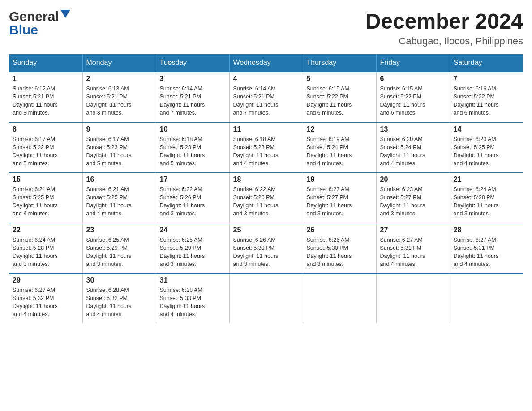  I want to click on day-info: Sunrise: 6:20 AM Sunset: 5:25 PM Dayligh…, so click(487, 151).